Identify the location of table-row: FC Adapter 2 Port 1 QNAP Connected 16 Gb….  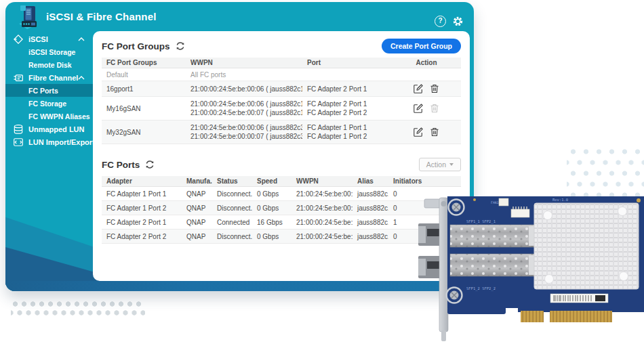
(281, 222).